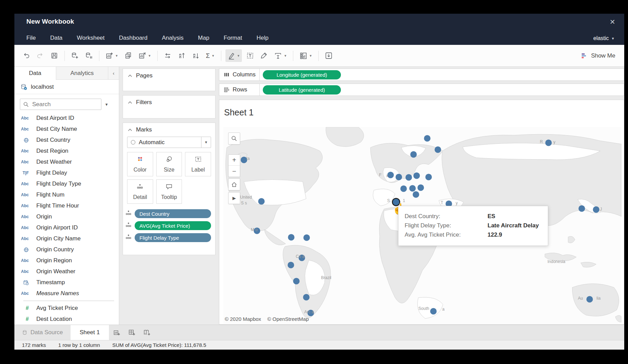  What do you see at coordinates (66, 293) in the screenshot?
I see `field-measure-names: AbcMeasure Names` at bounding box center [66, 293].